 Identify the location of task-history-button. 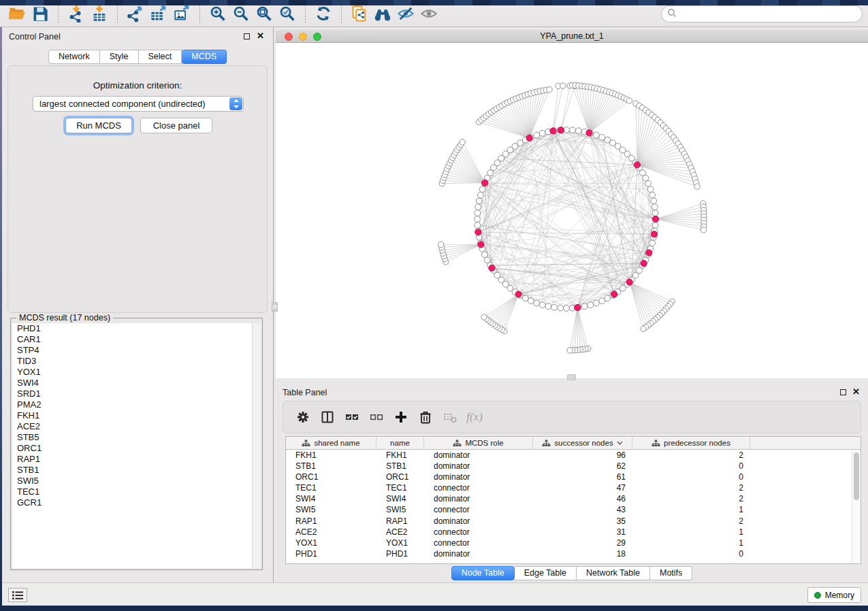
(18, 595).